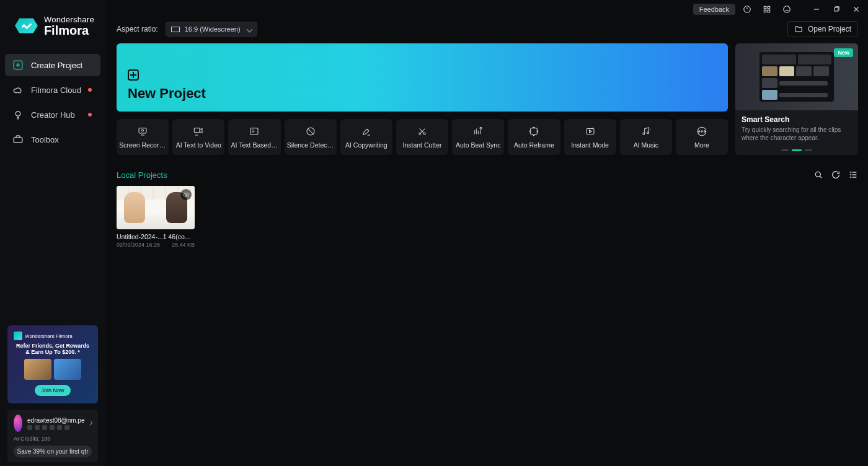  What do you see at coordinates (487, 9) in the screenshot?
I see `titlebar: Feedback` at bounding box center [487, 9].